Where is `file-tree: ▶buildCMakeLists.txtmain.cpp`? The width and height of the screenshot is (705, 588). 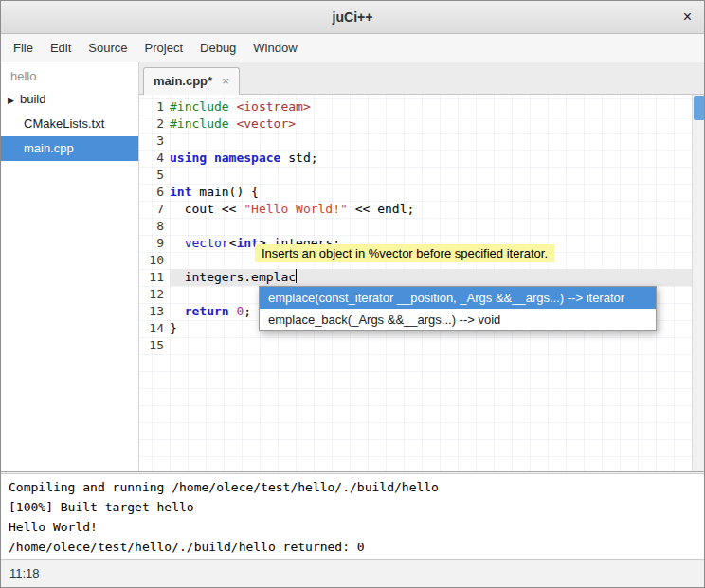
file-tree: ▶buildCMakeLists.txtmain.cpp is located at coordinates (70, 124).